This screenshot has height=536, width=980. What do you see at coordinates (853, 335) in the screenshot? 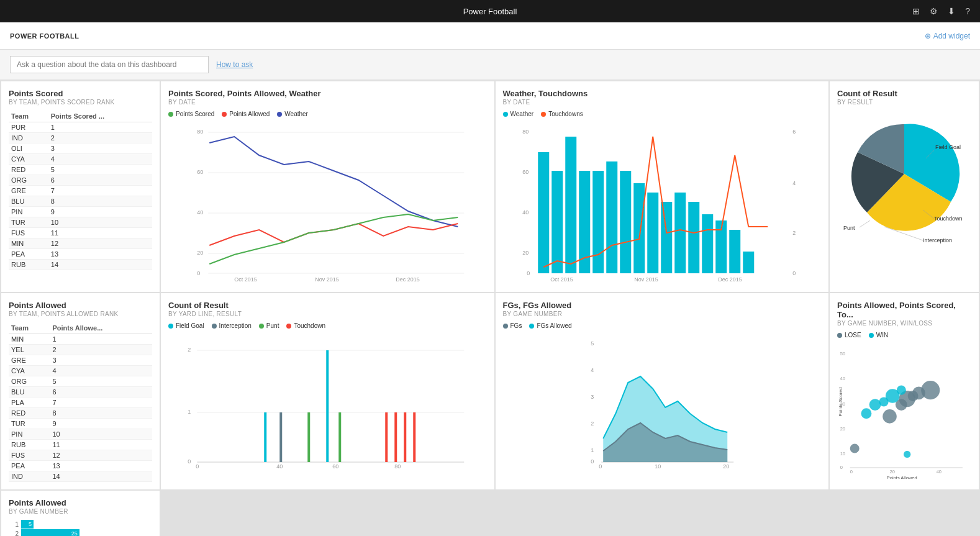
I see `legend-label-lose: LOSE` at bounding box center [853, 335].